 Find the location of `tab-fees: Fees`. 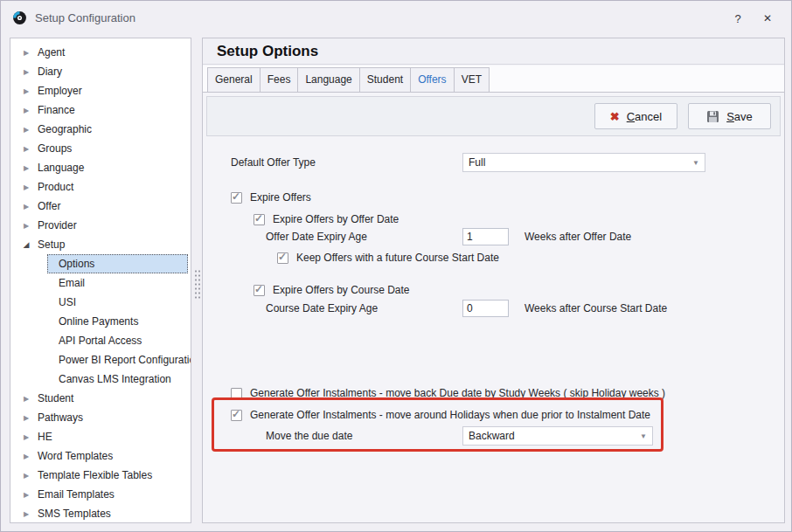

tab-fees: Fees is located at coordinates (280, 79).